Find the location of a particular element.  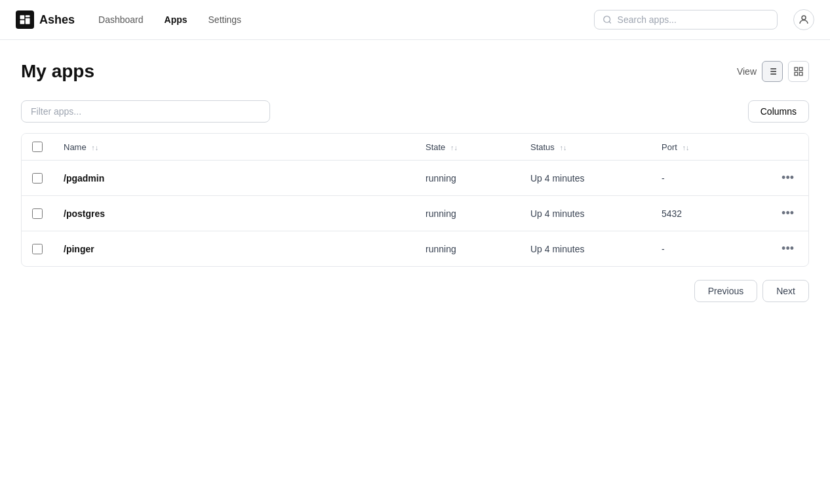

name-sort-icon: ↑↓ is located at coordinates (94, 147).